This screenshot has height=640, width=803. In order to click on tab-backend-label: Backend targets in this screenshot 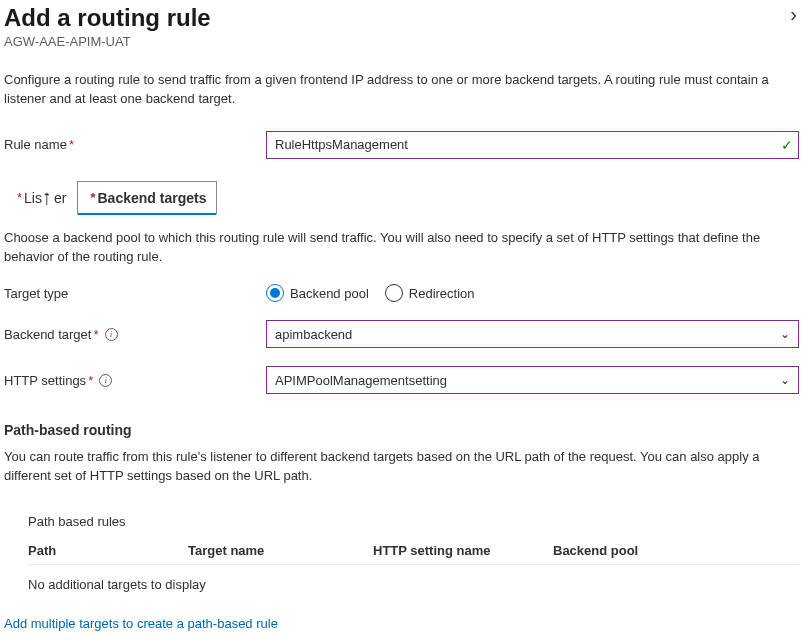, I will do `click(152, 198)`.